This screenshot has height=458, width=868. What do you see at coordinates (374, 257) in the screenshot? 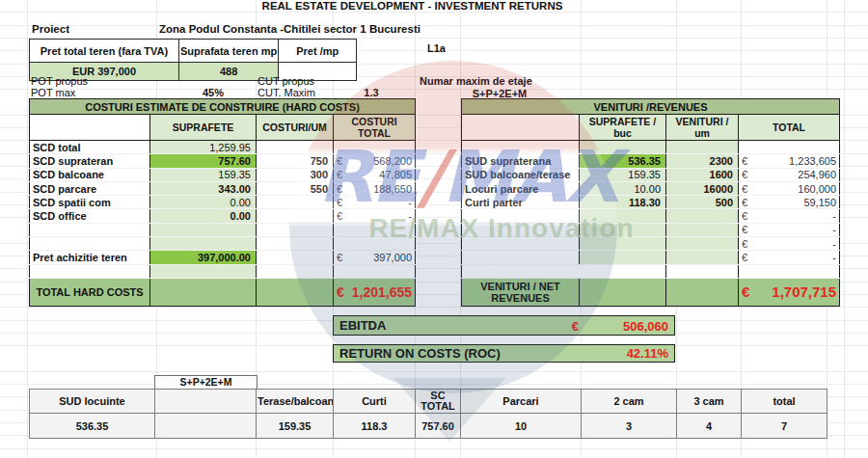
I see `cost-row-total: €397,000` at bounding box center [374, 257].